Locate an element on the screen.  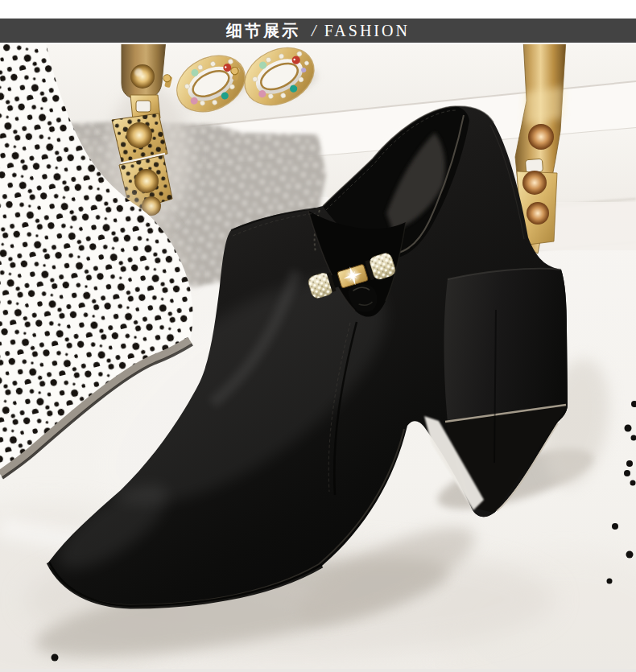
detail-banner: 细节展示 / FASHION is located at coordinates (318, 31).